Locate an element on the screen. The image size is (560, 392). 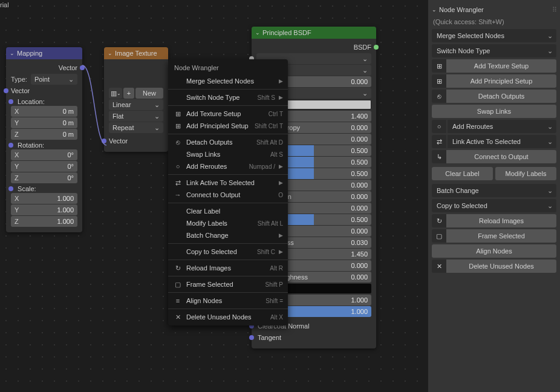
rotation-x: X0° is located at coordinates (44, 155).